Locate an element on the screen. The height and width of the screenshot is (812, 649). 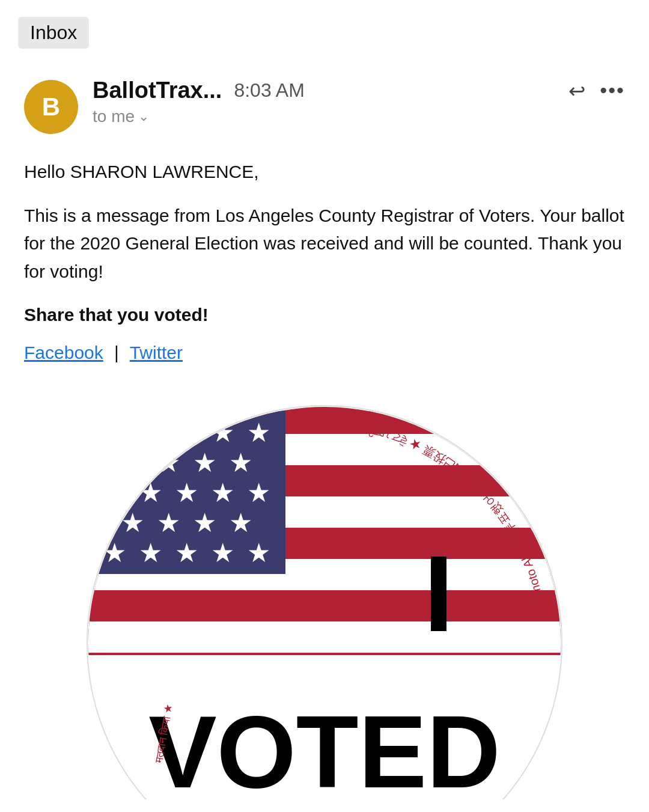
reply-icon: ↩ is located at coordinates (577, 91).